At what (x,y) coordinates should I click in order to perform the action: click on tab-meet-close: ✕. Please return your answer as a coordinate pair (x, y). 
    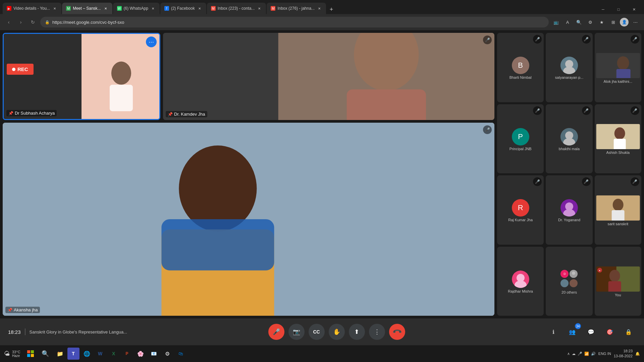
    Looking at the image, I should click on (106, 8).